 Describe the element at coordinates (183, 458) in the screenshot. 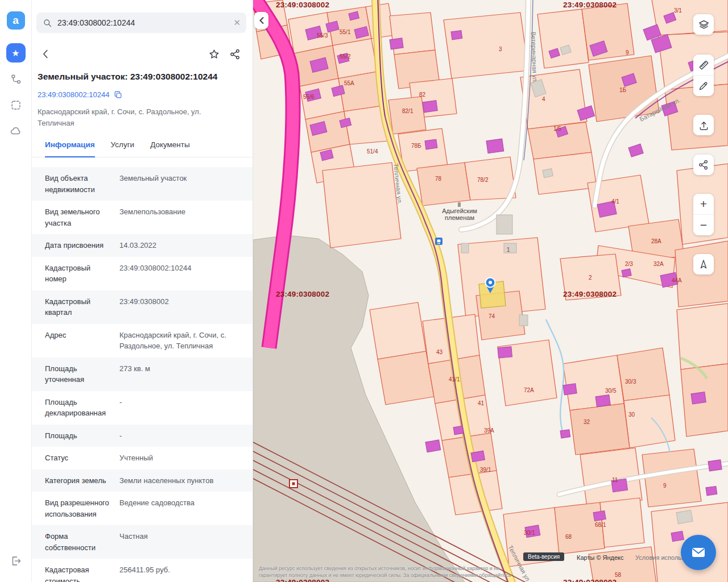

I see `info-value: Учтенный` at that location.